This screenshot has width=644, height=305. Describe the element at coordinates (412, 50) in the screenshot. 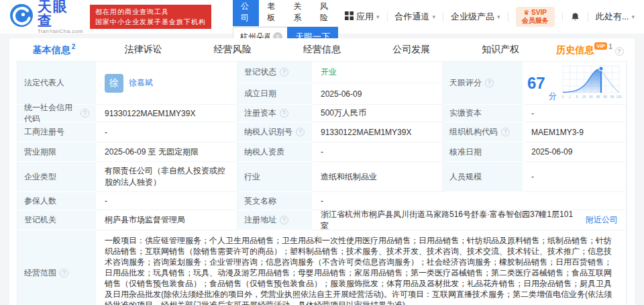

I see `tab-company-development: 公司发展` at that location.